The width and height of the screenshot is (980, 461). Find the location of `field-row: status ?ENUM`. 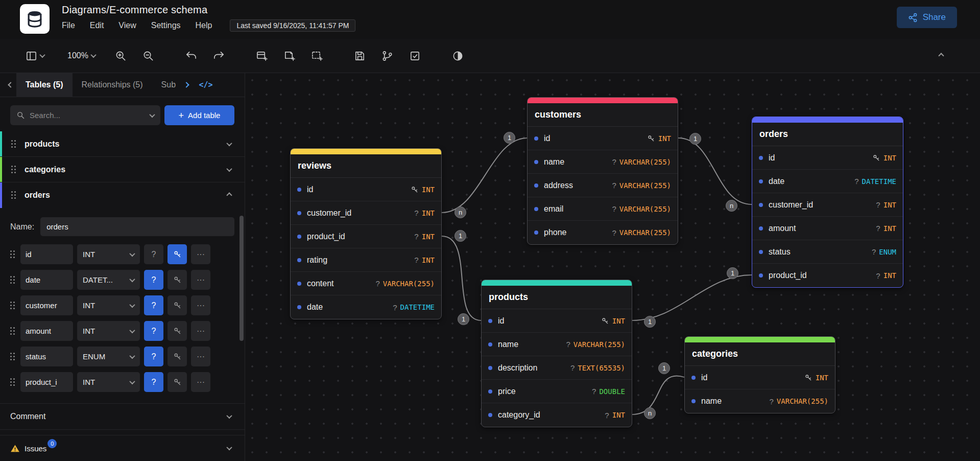

field-row: status ?ENUM is located at coordinates (827, 252).